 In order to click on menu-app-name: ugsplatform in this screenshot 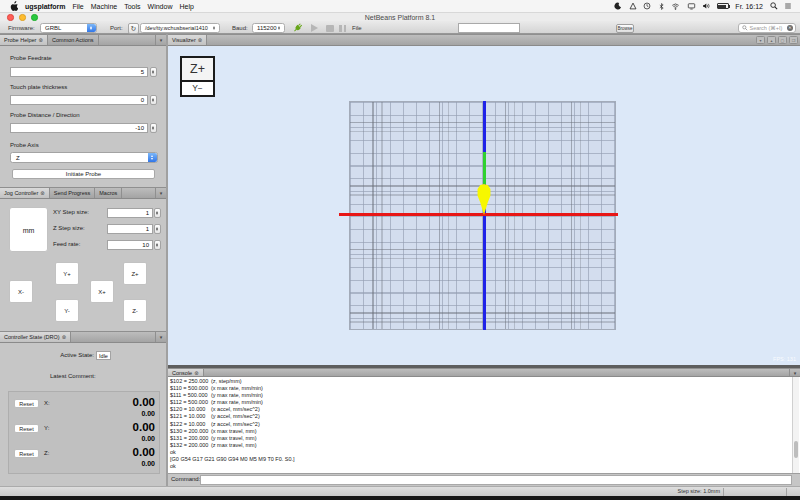, I will do `click(45, 6)`.